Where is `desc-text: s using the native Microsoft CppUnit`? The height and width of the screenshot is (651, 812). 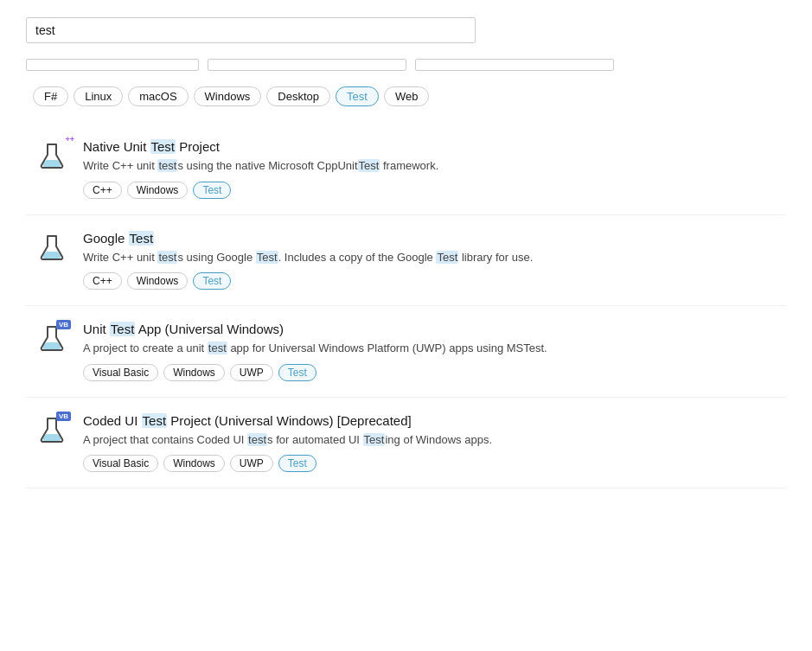
desc-text: s using the native Microsoft CppUnit is located at coordinates (267, 166).